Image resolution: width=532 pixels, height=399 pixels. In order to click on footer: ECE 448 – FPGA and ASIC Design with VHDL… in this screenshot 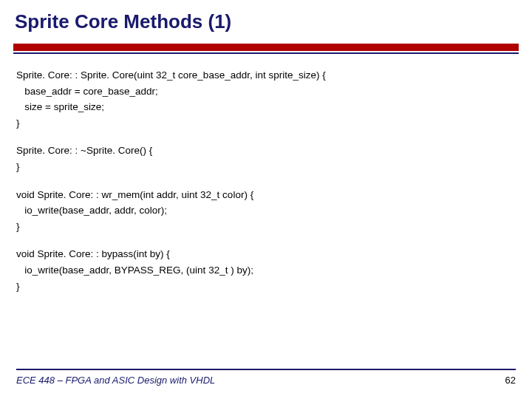, I will do `click(266, 377)`.